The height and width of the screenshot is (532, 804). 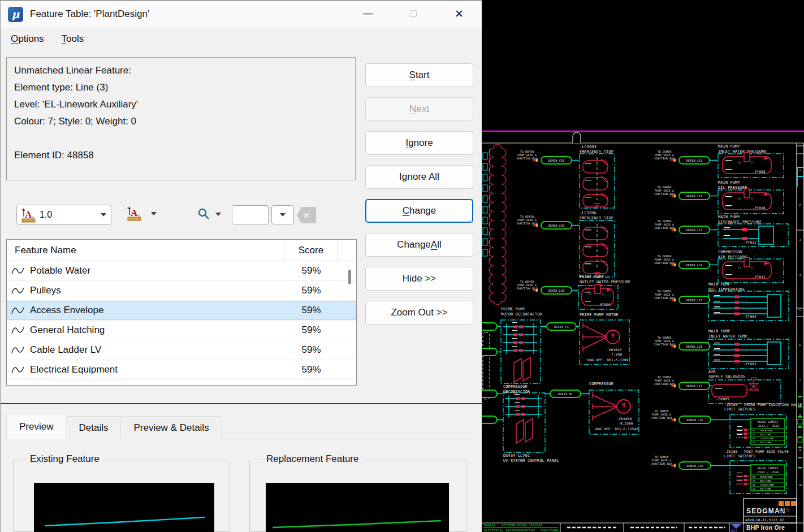 I want to click on title-bar: μ Feature Table: 'PlantDesign' — ✕, so click(x=241, y=14).